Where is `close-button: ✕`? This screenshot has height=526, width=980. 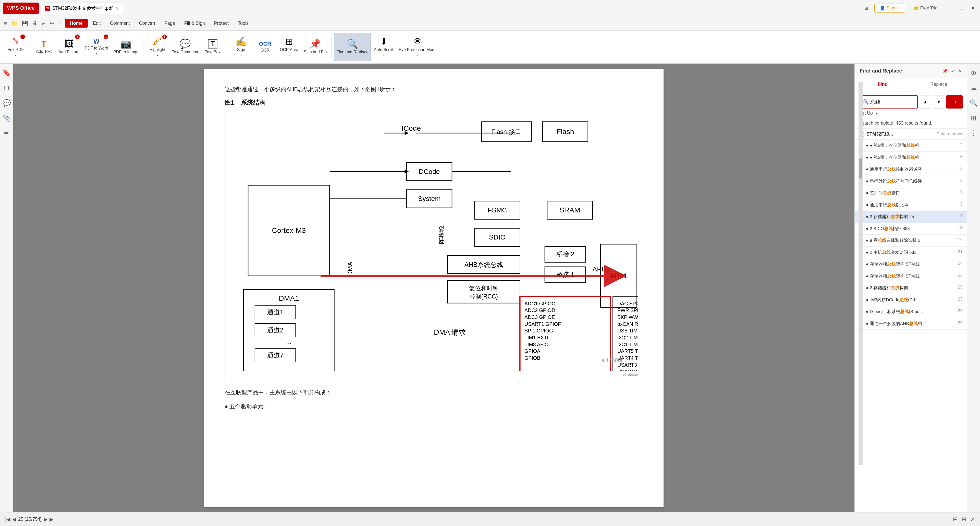
close-button: ✕ is located at coordinates (973, 8).